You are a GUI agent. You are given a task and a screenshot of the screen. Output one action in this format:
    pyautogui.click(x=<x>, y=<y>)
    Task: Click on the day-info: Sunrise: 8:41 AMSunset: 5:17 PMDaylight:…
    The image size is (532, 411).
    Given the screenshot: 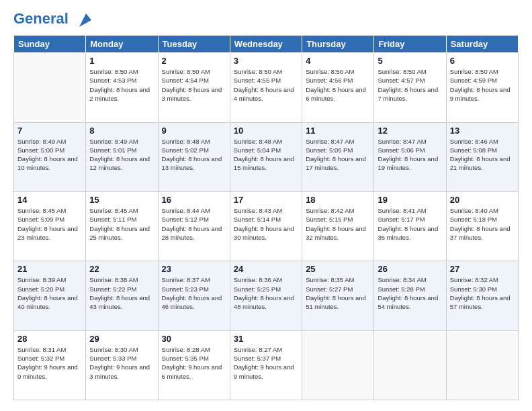 What is the action you would take?
    pyautogui.click(x=410, y=224)
    